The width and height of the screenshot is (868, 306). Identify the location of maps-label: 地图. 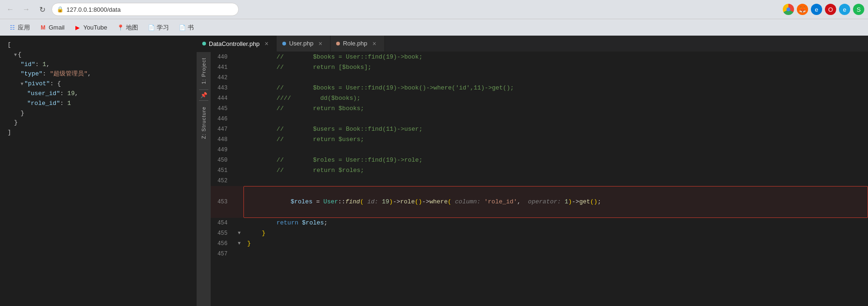
(132, 28).